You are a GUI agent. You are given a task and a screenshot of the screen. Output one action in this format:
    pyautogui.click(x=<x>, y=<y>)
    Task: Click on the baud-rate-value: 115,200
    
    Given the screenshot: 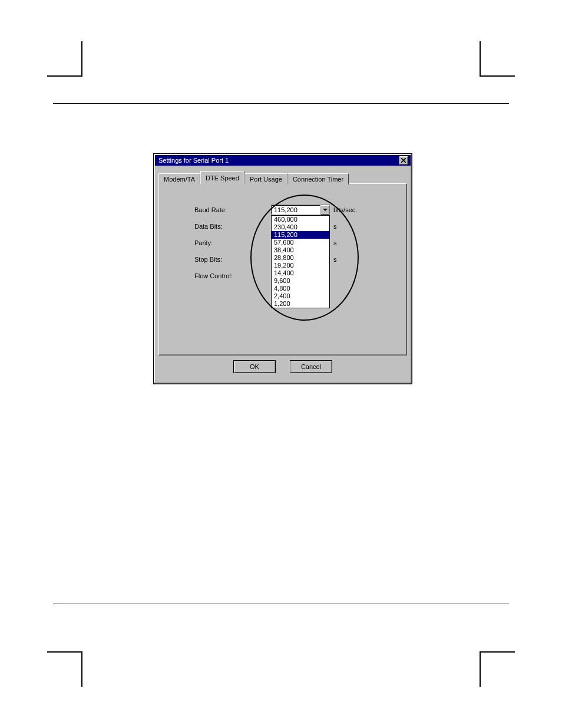 What is the action you would take?
    pyautogui.click(x=296, y=210)
    